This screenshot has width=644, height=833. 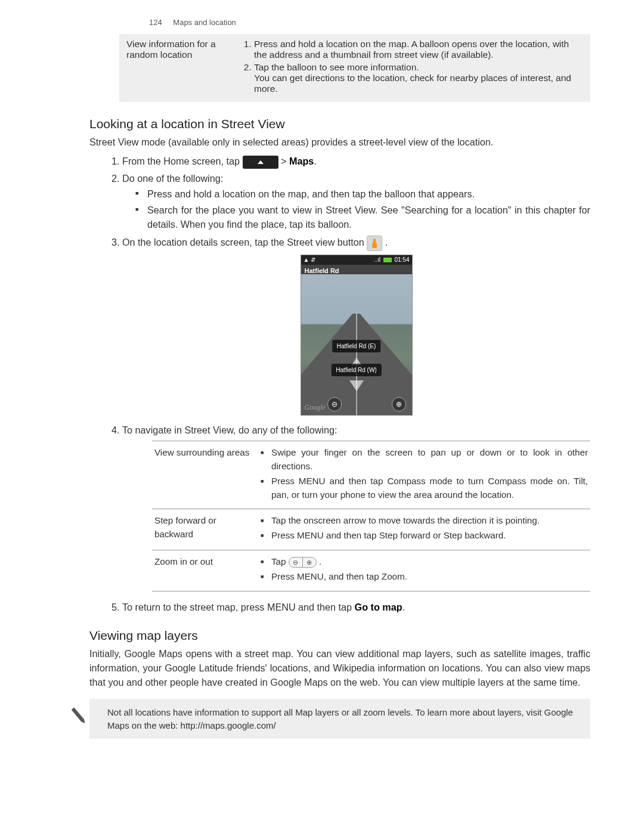 What do you see at coordinates (205, 475) in the screenshot?
I see `nav-row-label: View surrounding areas` at bounding box center [205, 475].